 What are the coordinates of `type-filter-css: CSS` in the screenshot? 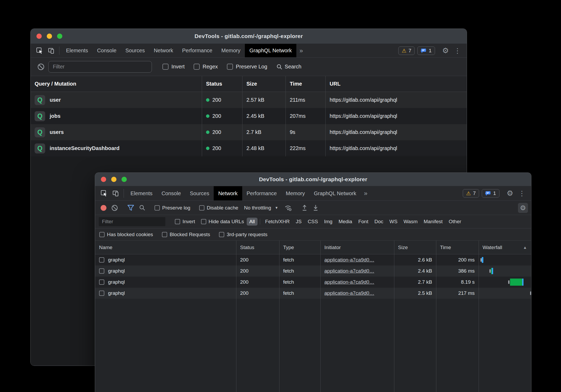 It's located at (313, 222).